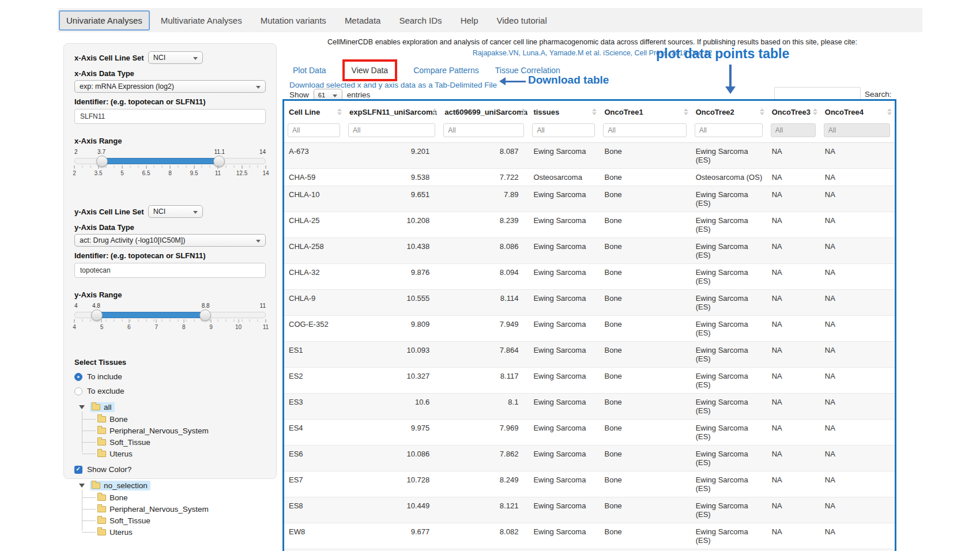 This screenshot has width=980, height=551. I want to click on color-tree-item-peripheral-nervous-system: Peripheral_Nervous_System, so click(182, 509).